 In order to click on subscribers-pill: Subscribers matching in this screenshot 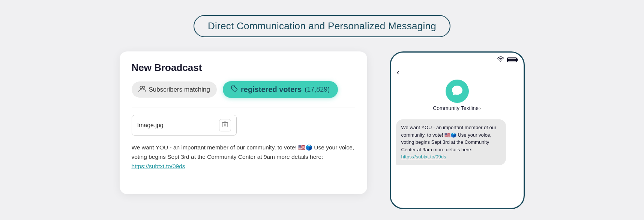, I will do `click(174, 89)`.